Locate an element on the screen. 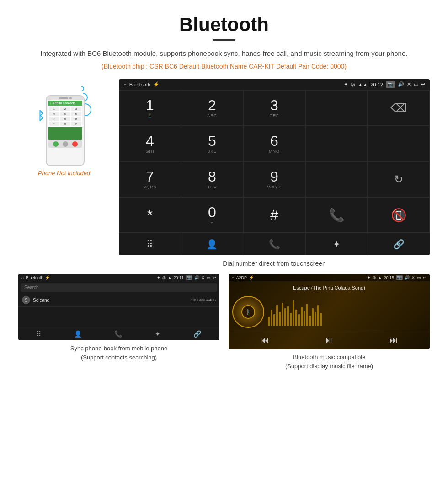 Image resolution: width=448 pixels, height=499 pixels. phone-body: +Add to Contacts 123 456 789 *0# is located at coordinates (65, 131).